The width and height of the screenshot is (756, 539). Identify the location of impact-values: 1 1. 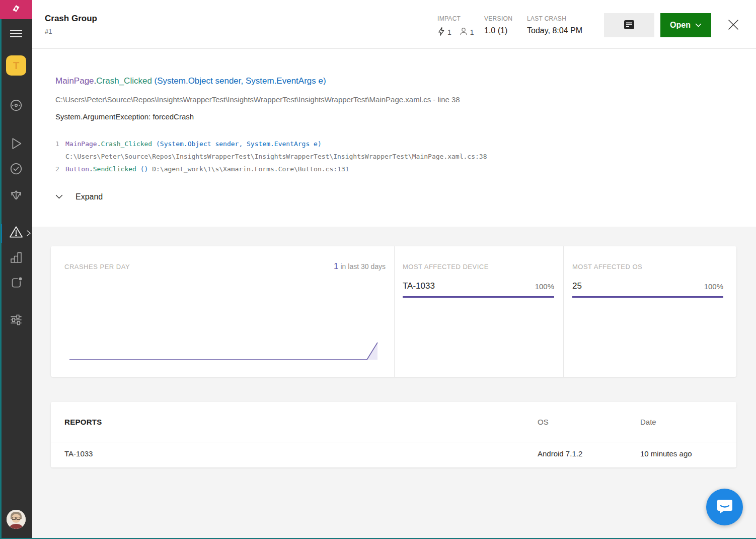
(456, 32).